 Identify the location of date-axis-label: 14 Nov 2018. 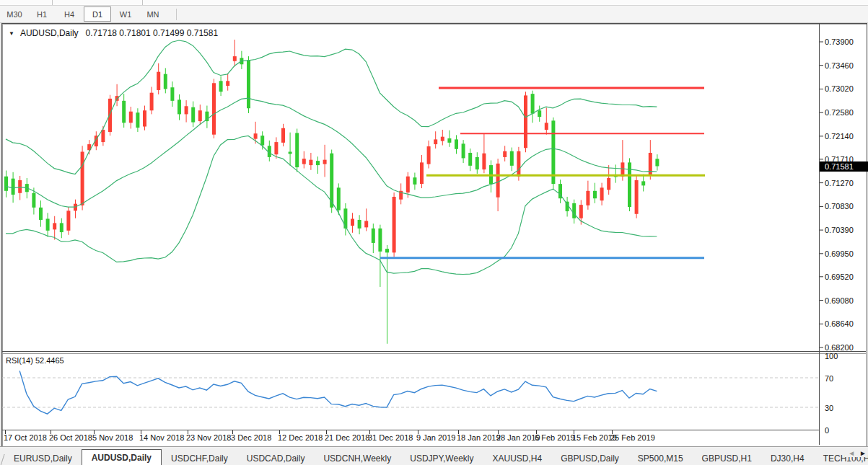
(162, 438).